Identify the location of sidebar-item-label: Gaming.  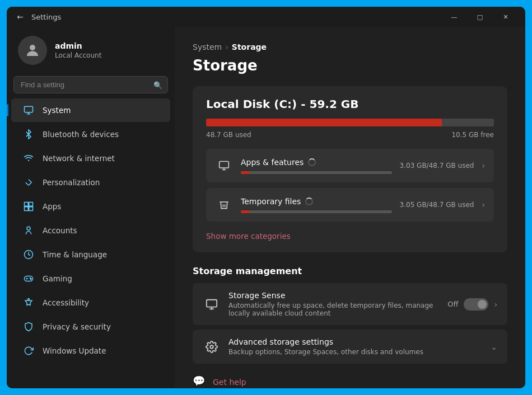
(57, 279).